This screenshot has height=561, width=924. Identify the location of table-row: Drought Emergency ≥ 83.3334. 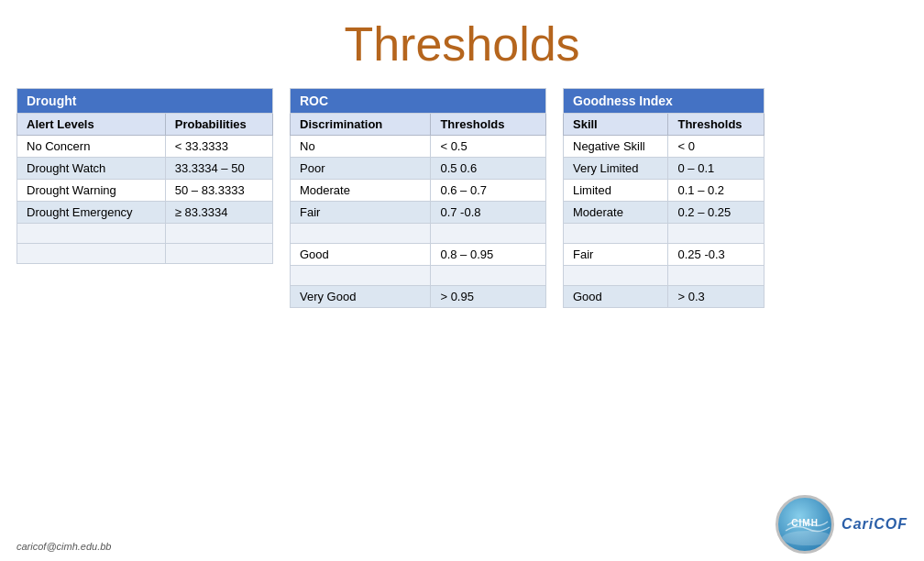
(145, 213).